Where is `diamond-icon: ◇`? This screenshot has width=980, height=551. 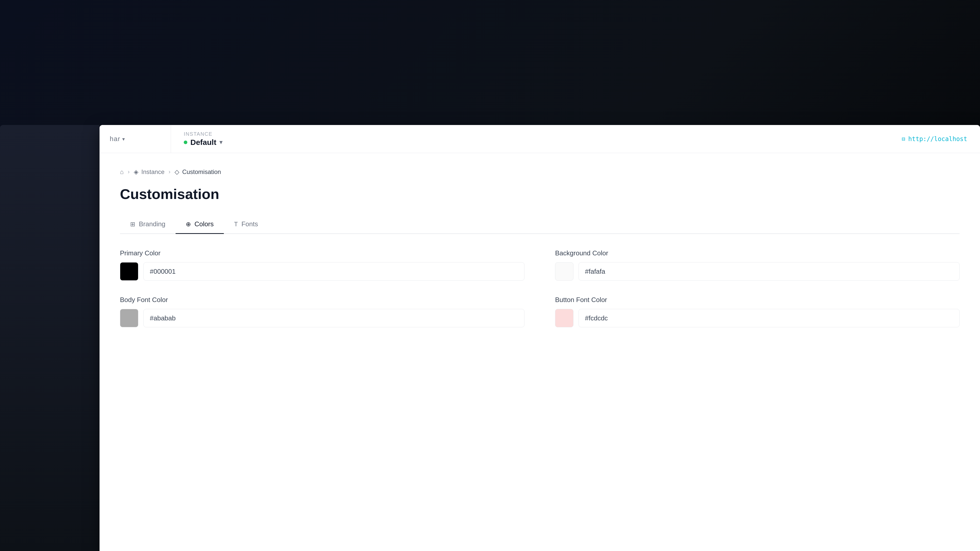
diamond-icon: ◇ is located at coordinates (177, 172).